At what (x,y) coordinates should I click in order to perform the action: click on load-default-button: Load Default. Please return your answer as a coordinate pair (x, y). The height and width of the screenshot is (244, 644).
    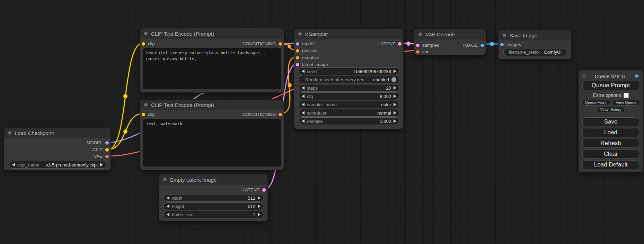
    Looking at the image, I should click on (611, 165).